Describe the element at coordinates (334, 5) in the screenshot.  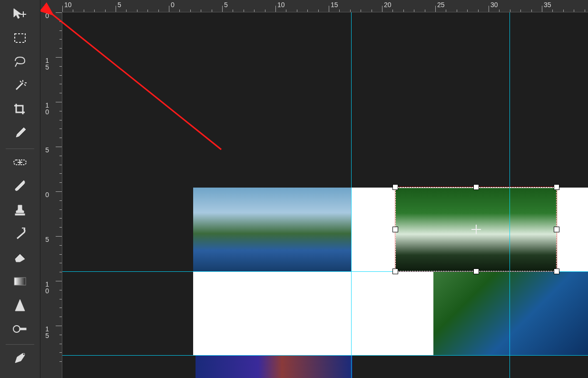
I see `ruler-h-label: 15` at that location.